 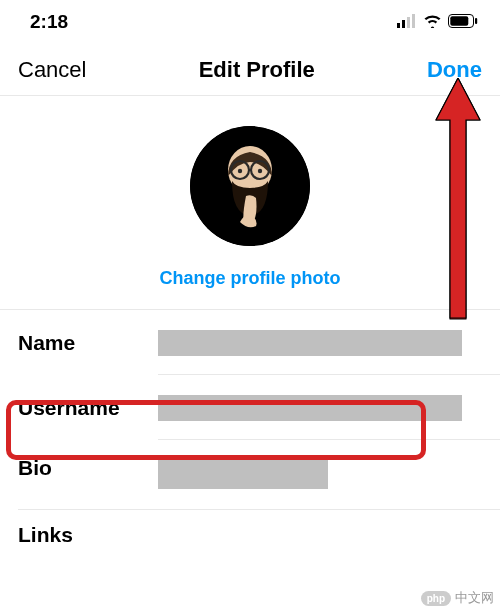 What do you see at coordinates (432, 22) in the screenshot?
I see `wifi-icon` at bounding box center [432, 22].